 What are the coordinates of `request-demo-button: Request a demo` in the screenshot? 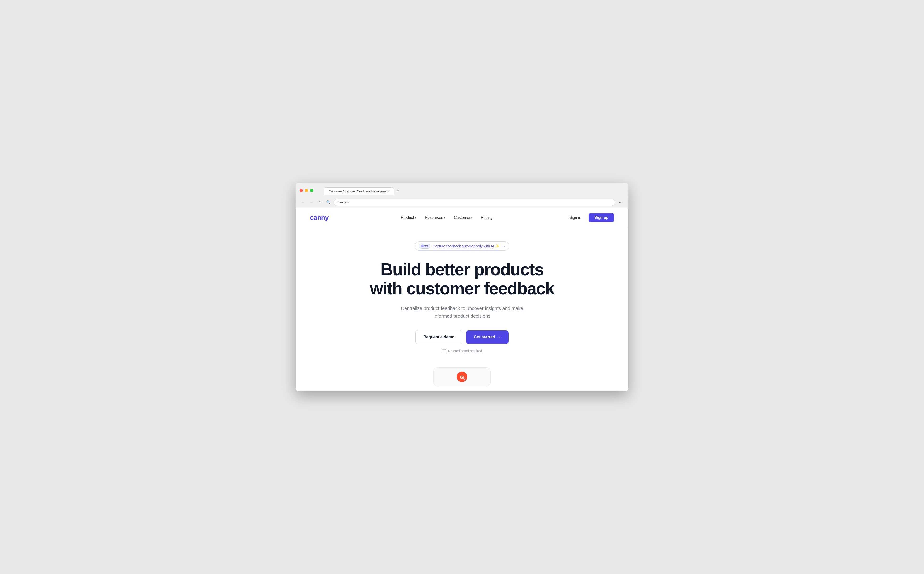 It's located at (439, 337).